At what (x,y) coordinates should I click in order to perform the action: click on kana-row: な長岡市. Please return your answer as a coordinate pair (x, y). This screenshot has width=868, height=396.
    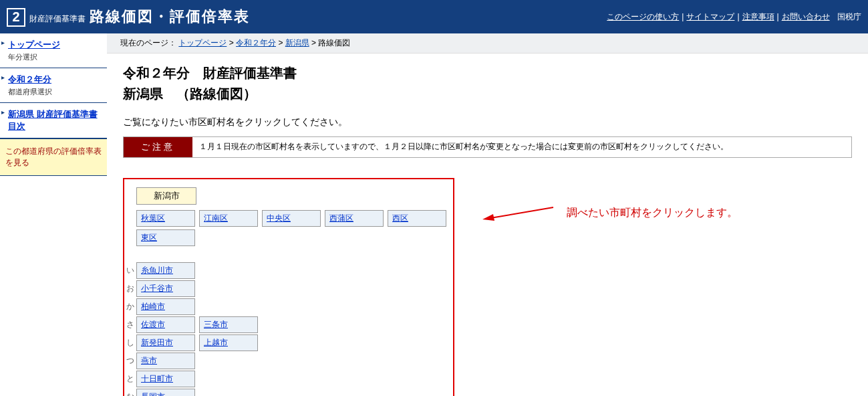
    Looking at the image, I should click on (285, 392).